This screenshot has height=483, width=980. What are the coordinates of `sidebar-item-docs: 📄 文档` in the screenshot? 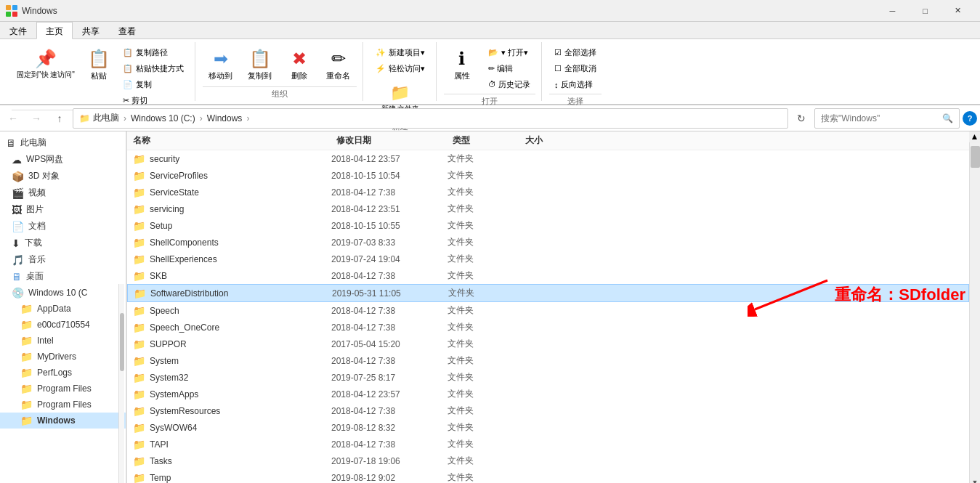 It's located at (62, 227).